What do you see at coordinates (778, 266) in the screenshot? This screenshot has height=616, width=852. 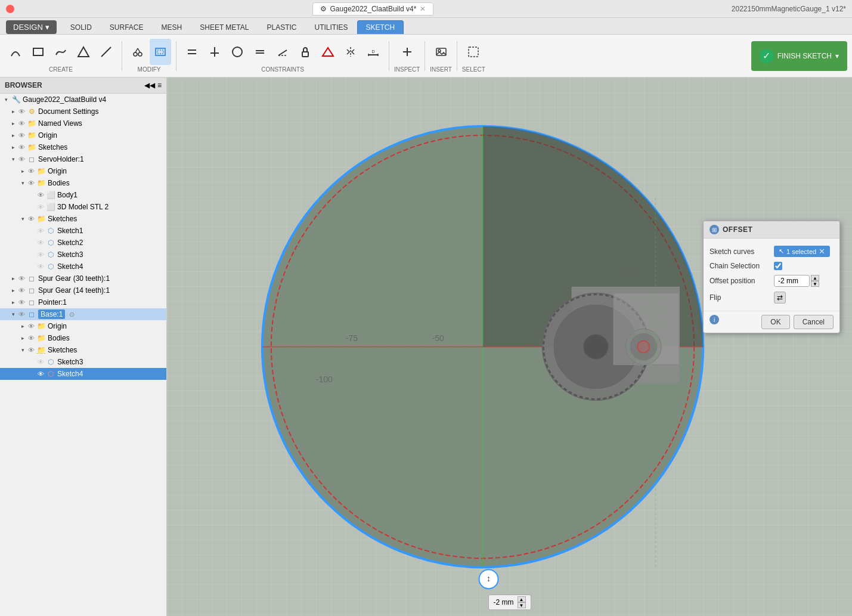 I see `chain-selection-checkbox` at bounding box center [778, 266].